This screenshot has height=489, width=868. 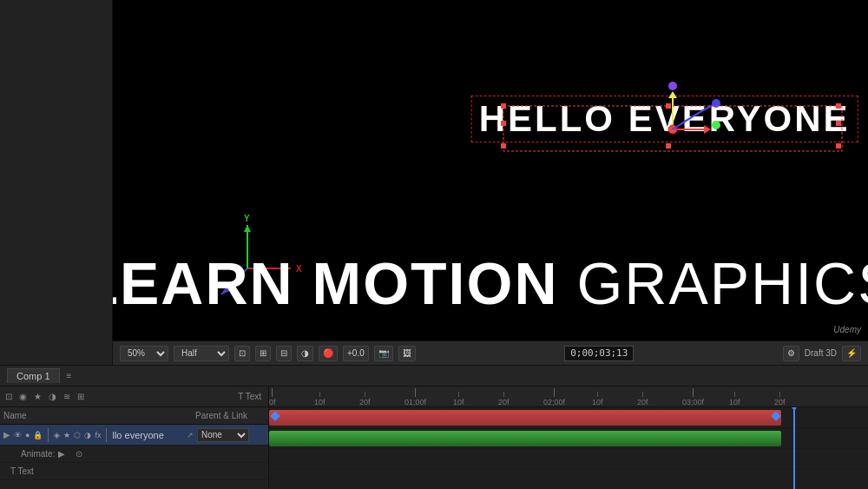 What do you see at coordinates (97, 435) in the screenshot?
I see `layer-fx-icon: fx` at bounding box center [97, 435].